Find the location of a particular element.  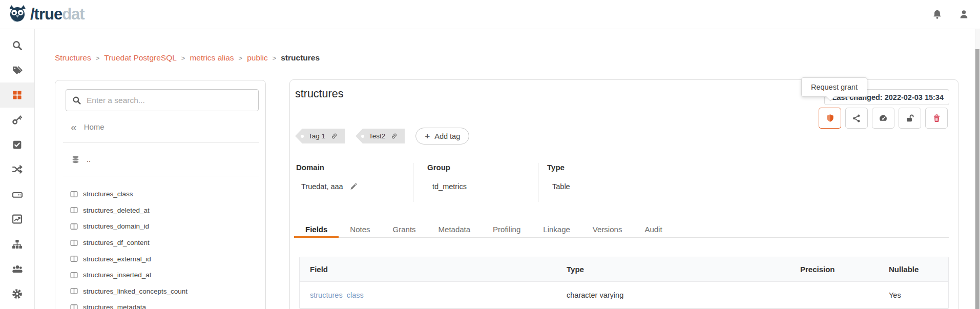

sidebar-item-domains is located at coordinates (17, 244).